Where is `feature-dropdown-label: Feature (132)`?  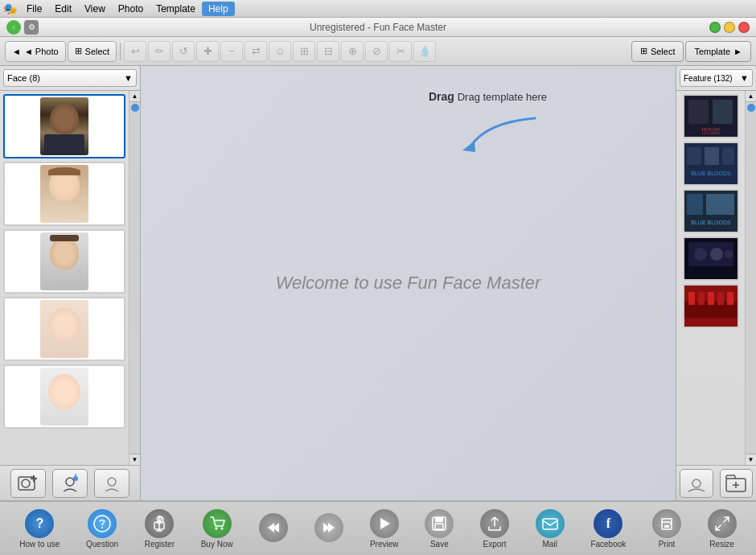 feature-dropdown-label: Feature (132) is located at coordinates (708, 79).